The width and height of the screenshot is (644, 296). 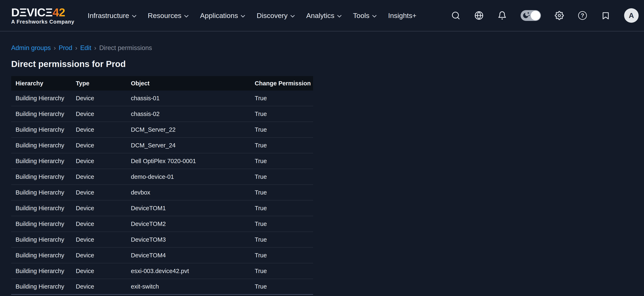 What do you see at coordinates (43, 15) in the screenshot?
I see `device42-logo: DΞVICΞ42 A Freshworks Company` at bounding box center [43, 15].